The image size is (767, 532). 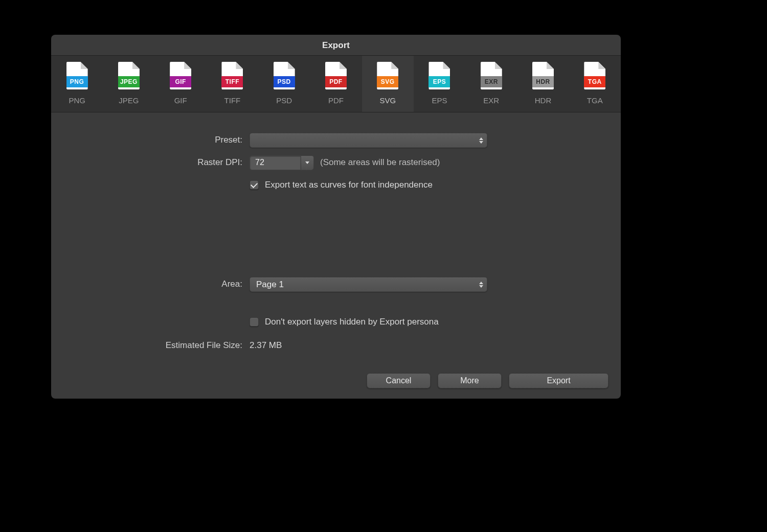 I want to click on format-tab-tga: TGATGA, so click(x=595, y=84).